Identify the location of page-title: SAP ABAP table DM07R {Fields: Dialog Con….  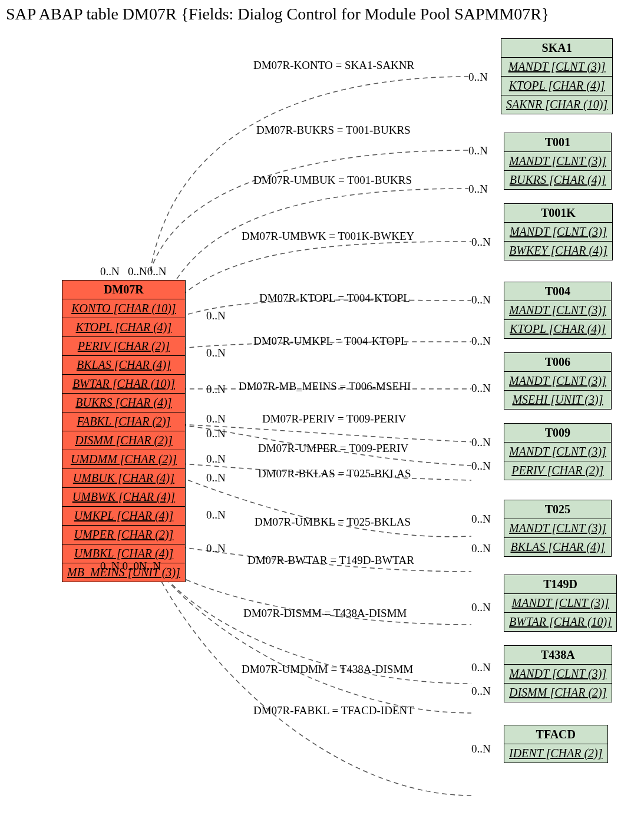
(278, 14).